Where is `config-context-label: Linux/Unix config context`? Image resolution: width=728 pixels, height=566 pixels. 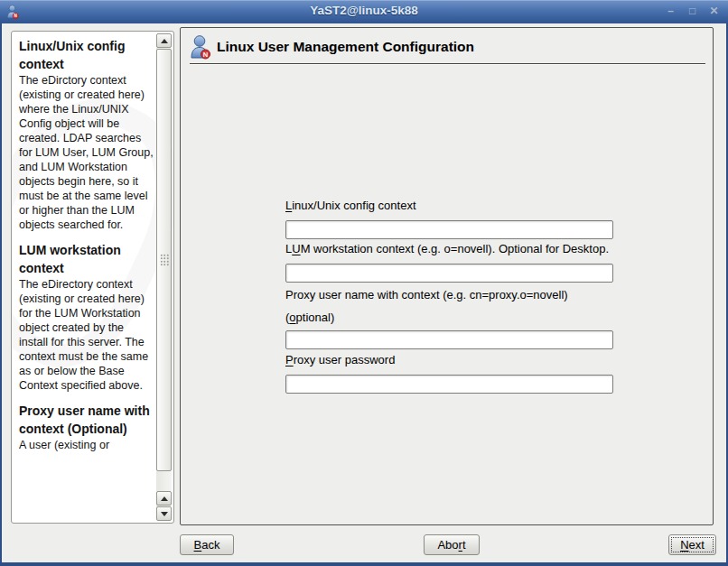 config-context-label: Linux/Unix config context is located at coordinates (350, 206).